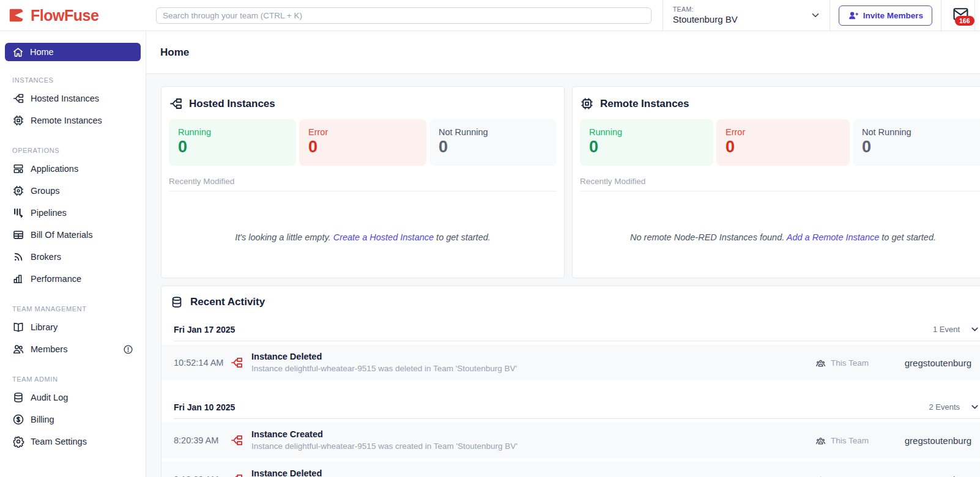 Image resolution: width=980 pixels, height=477 pixels. I want to click on sidebar-item-remote-instances: Remote Instances, so click(73, 120).